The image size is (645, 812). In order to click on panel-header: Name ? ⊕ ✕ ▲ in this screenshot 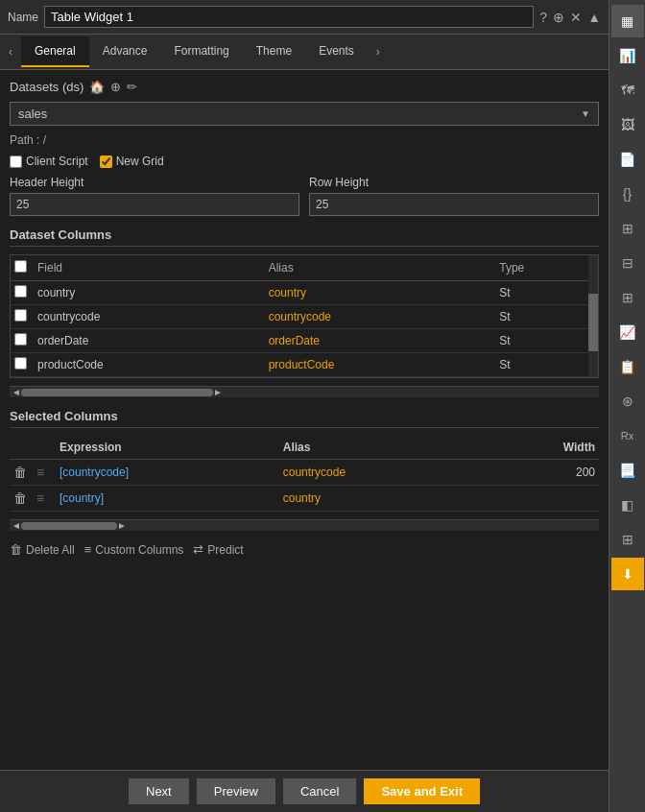, I will do `click(304, 17)`.